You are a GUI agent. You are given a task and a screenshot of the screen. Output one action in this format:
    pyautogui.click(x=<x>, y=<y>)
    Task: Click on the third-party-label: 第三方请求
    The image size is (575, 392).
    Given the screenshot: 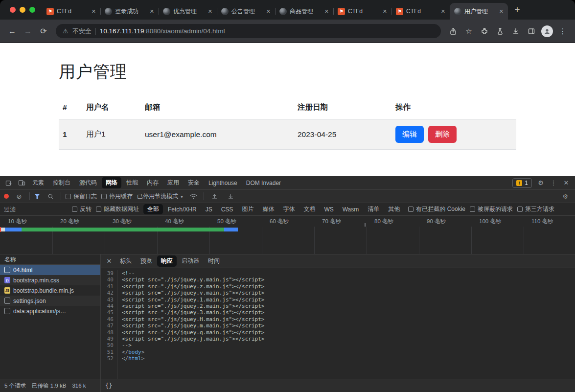 What is the action you would take?
    pyautogui.click(x=540, y=209)
    